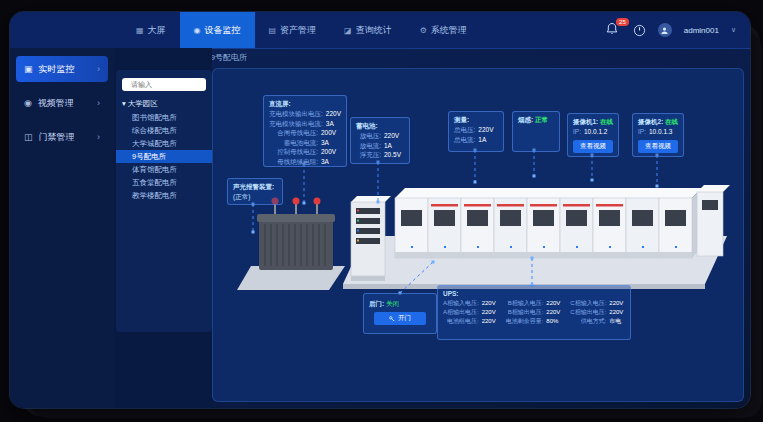 This screenshot has width=763, height=422. I want to click on panel-title: 摄像机2: 在线, so click(658, 122).